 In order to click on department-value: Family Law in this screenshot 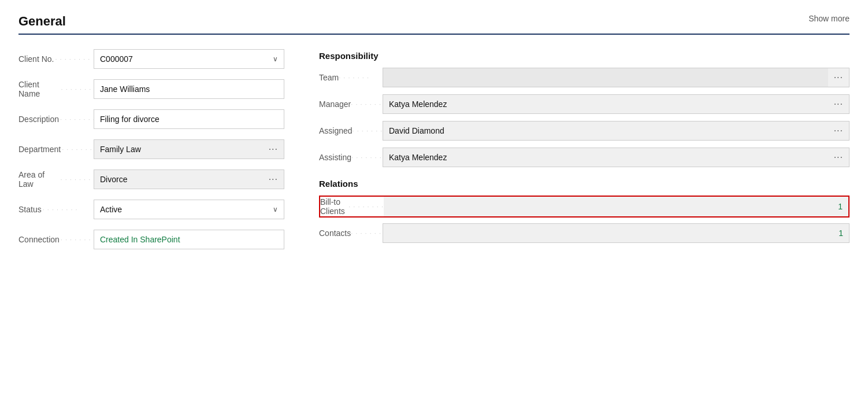, I will do `click(120, 149)`.